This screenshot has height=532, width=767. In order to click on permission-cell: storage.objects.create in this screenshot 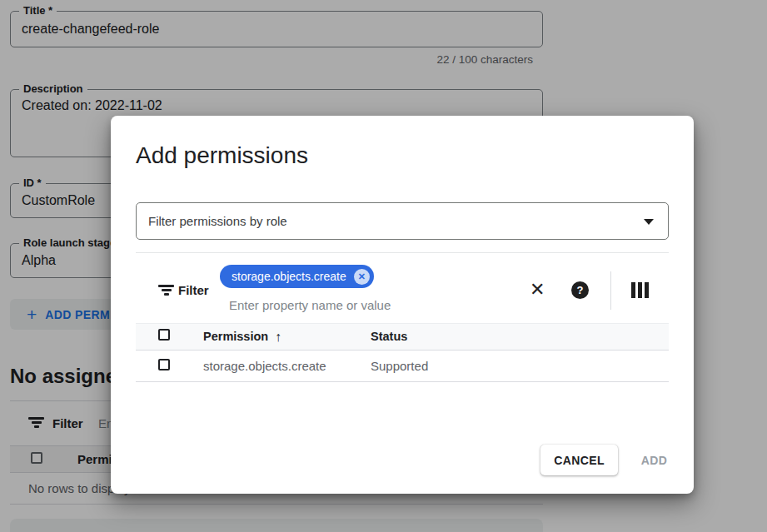, I will do `click(265, 366)`.